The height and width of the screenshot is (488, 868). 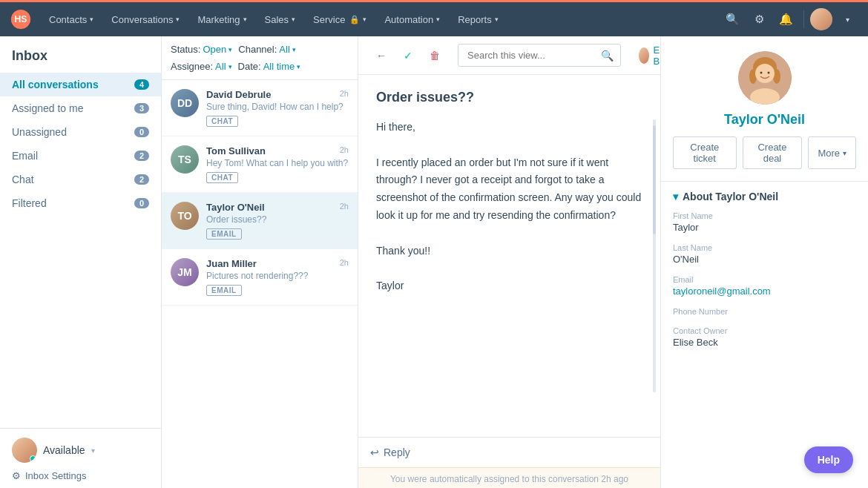 What do you see at coordinates (277, 220) in the screenshot?
I see `conversation-preview: Order issues??` at bounding box center [277, 220].